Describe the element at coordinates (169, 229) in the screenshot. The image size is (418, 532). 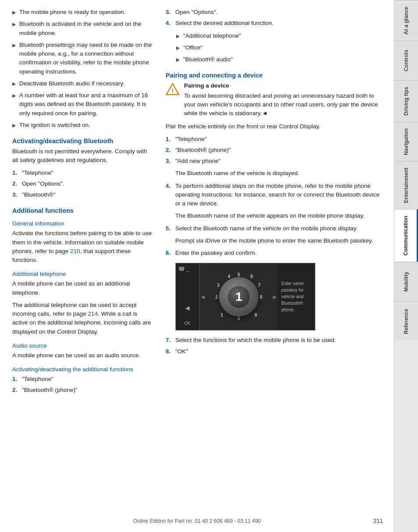
I see `step-number: 5.` at that location.